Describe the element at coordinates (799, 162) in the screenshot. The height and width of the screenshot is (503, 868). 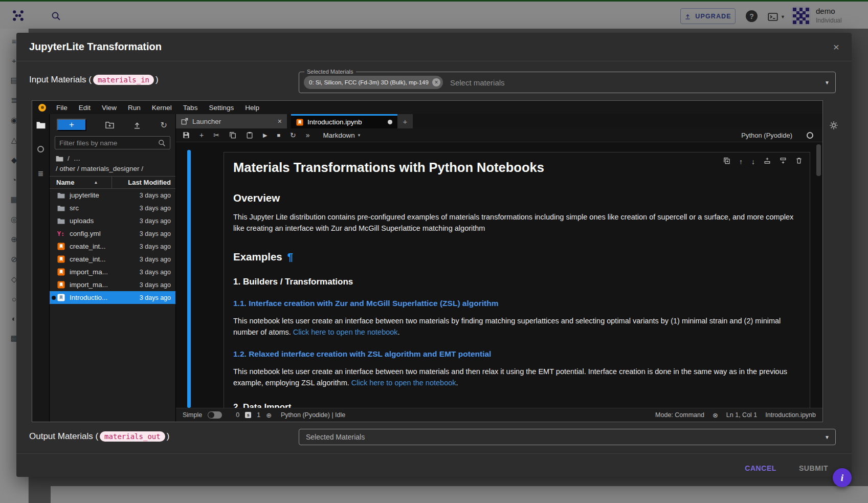
I see `delete-cell-icon` at that location.